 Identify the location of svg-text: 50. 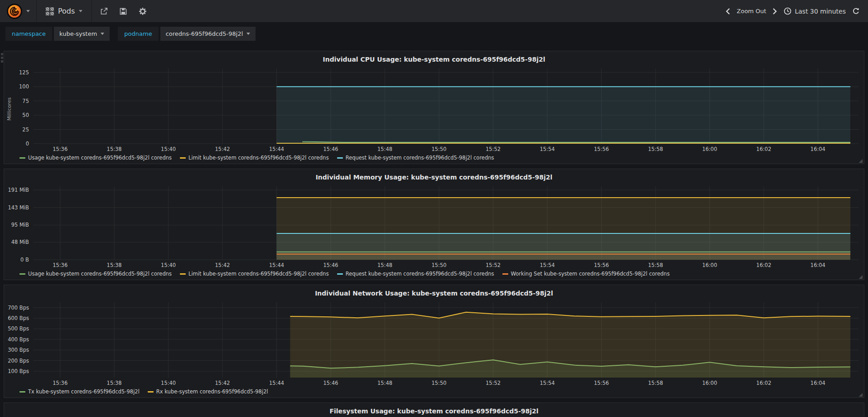
(25, 115).